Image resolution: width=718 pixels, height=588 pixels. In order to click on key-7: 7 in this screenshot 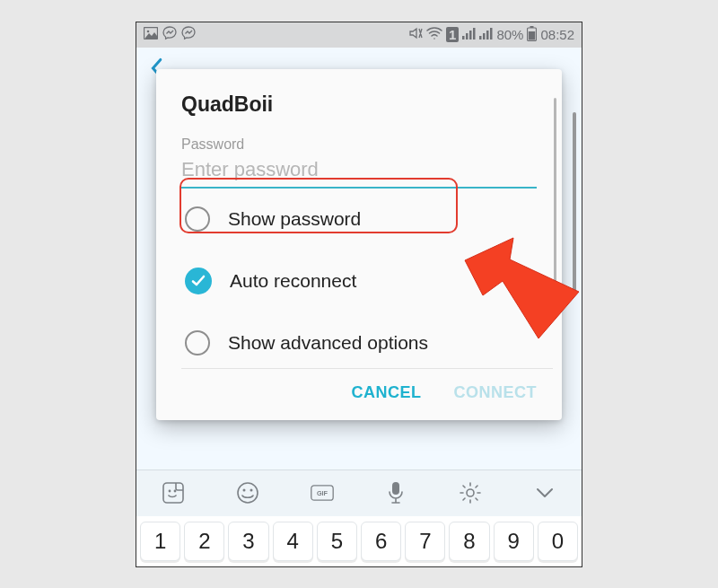, I will do `click(425, 541)`.